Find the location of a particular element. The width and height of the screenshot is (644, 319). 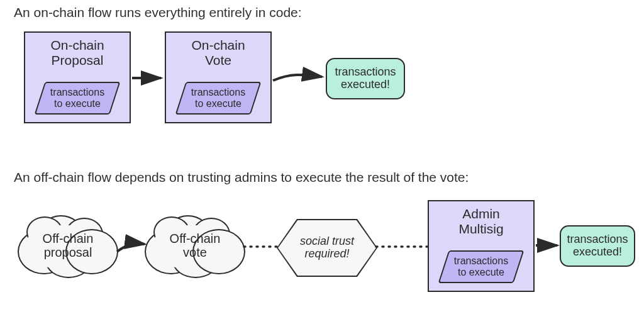

onchain-proposal-payload-text: transactionsto execute is located at coordinates (77, 98).